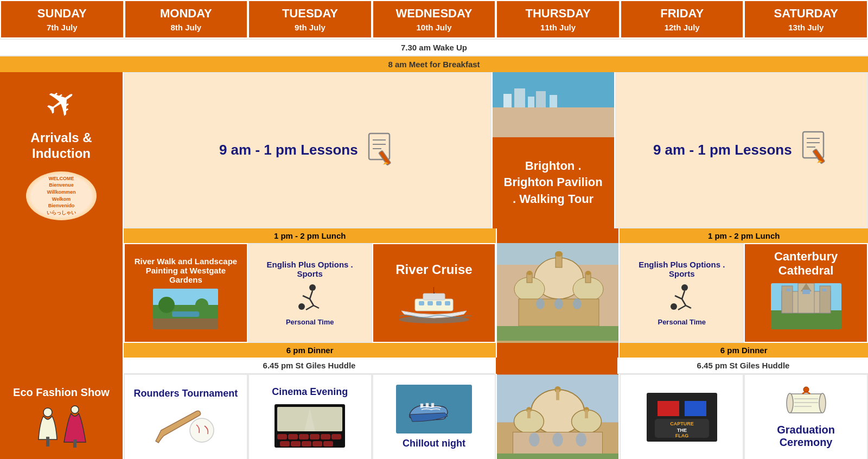  What do you see at coordinates (62, 293) in the screenshot?
I see `sunday-afternoon` at bounding box center [62, 293].